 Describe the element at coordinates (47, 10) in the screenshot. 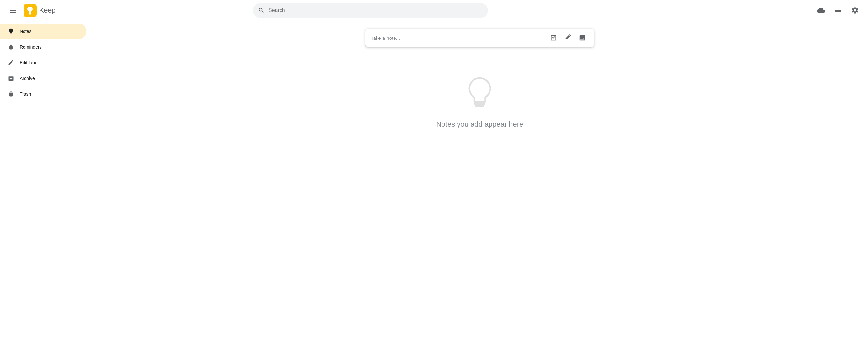

I see `app-title: Keep` at that location.